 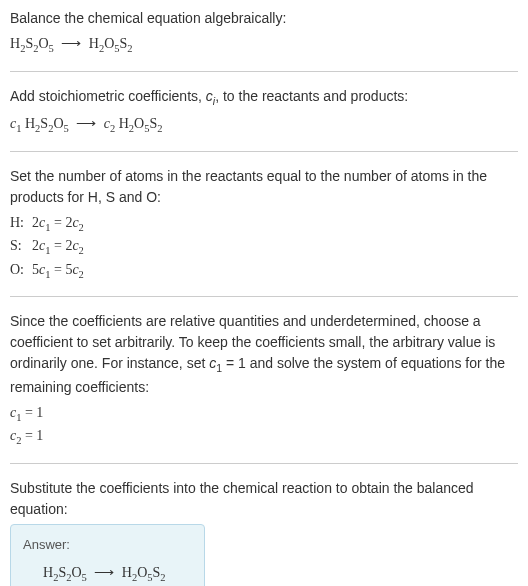 What do you see at coordinates (264, 18) in the screenshot?
I see `instruction-text: Balance the chemical equation algebraica…` at bounding box center [264, 18].